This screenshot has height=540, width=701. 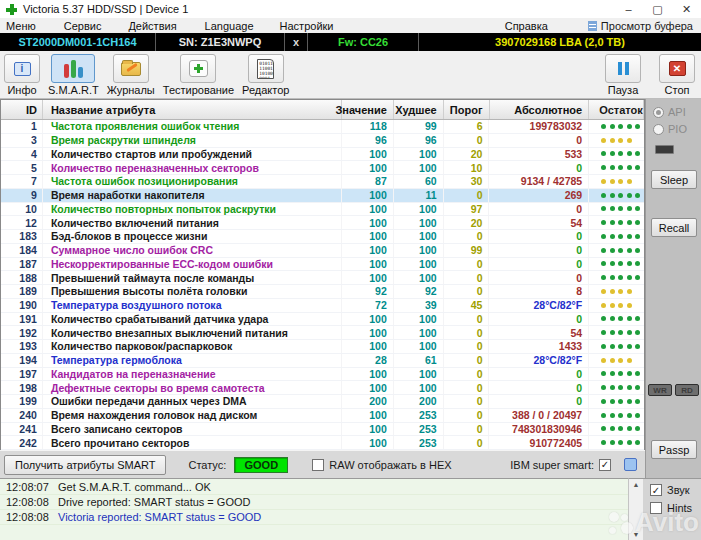 What do you see at coordinates (307, 26) in the screenshot?
I see `menu-item-settings: Настройки` at bounding box center [307, 26].